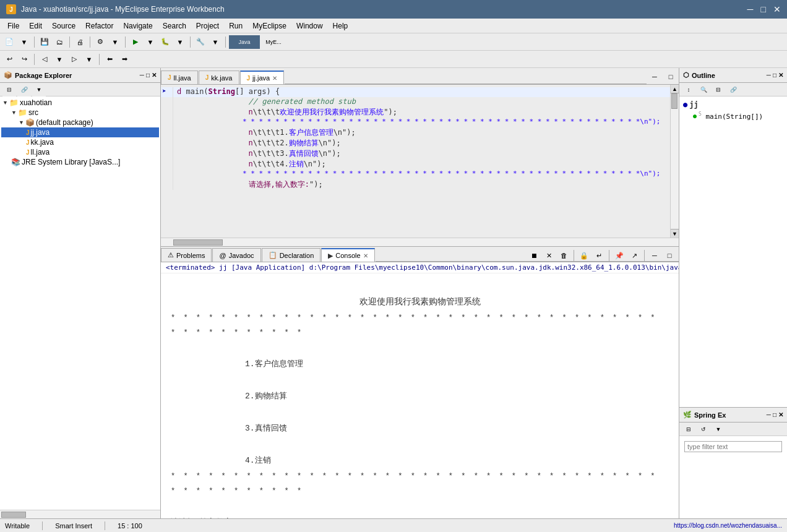 This screenshot has height=532, width=787. Describe the element at coordinates (80, 152) in the screenshot. I see `tree-item-ll: J ll.java` at that location.